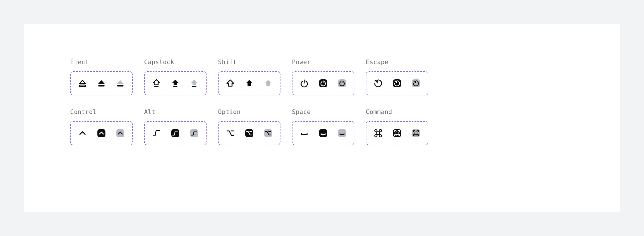 The width and height of the screenshot is (644, 236). I want to click on group-space: Space, so click(329, 127).